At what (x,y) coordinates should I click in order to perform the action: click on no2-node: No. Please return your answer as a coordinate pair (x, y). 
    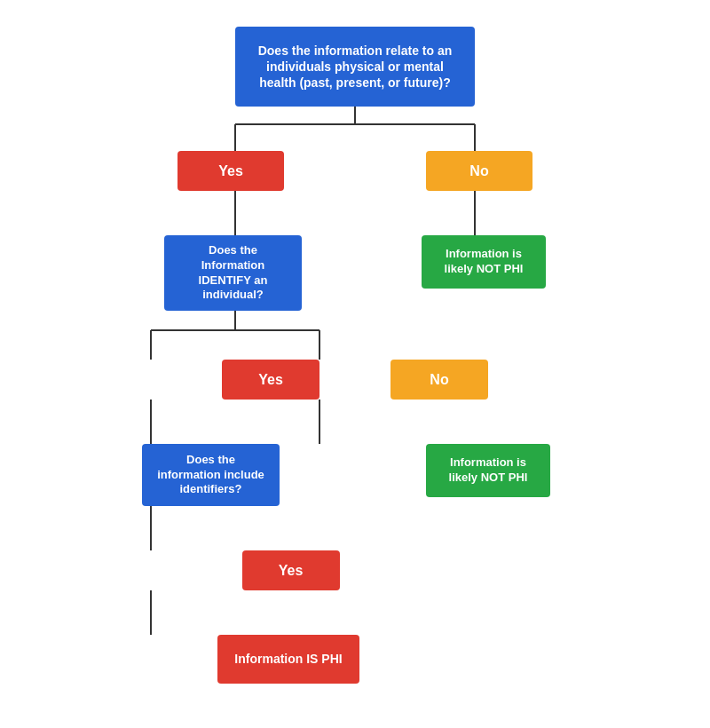
    Looking at the image, I should click on (439, 380).